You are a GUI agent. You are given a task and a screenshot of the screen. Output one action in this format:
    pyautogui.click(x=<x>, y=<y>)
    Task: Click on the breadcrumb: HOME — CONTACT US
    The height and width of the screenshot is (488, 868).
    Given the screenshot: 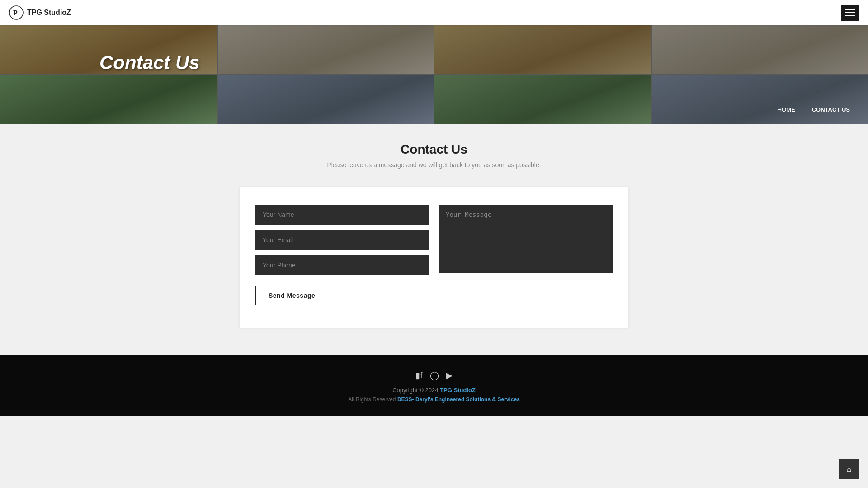 What is the action you would take?
    pyautogui.click(x=814, y=109)
    